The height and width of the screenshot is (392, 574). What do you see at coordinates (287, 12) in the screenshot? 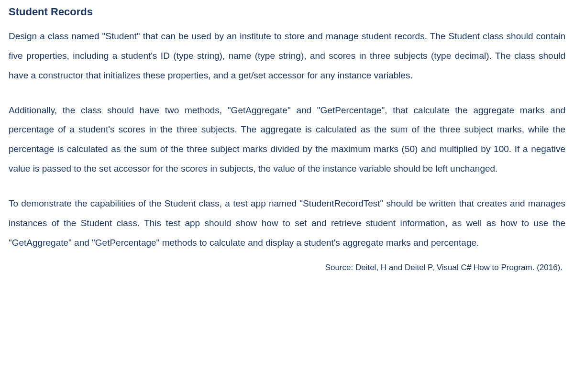
I see `document-title: Student Records` at bounding box center [287, 12].